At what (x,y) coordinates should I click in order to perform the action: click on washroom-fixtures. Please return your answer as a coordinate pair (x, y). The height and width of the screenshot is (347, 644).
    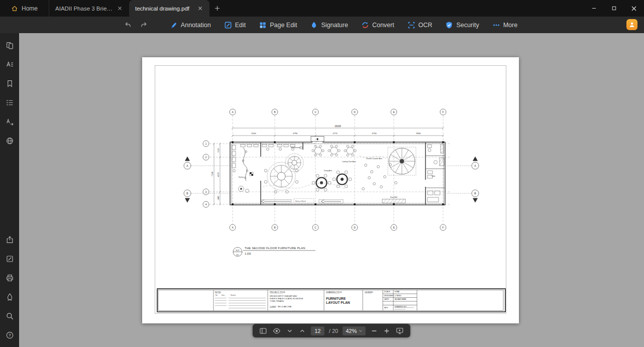
    Looking at the image, I should click on (436, 173).